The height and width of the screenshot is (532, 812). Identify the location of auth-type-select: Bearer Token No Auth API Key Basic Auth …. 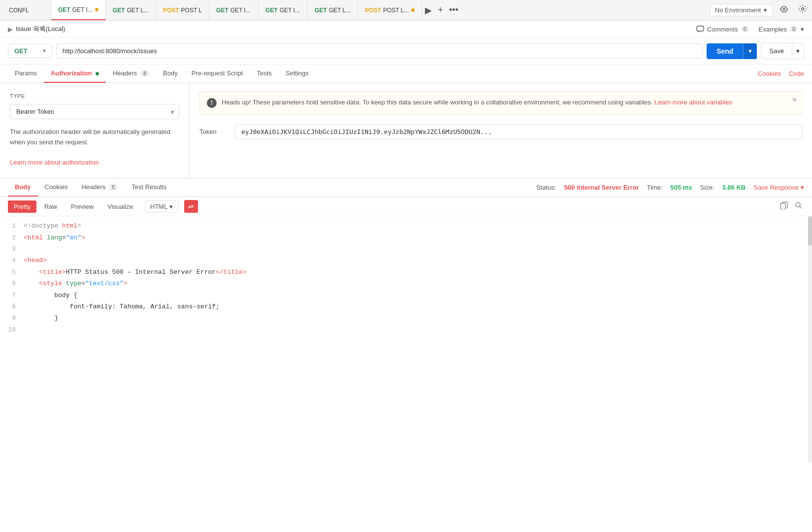
(95, 111).